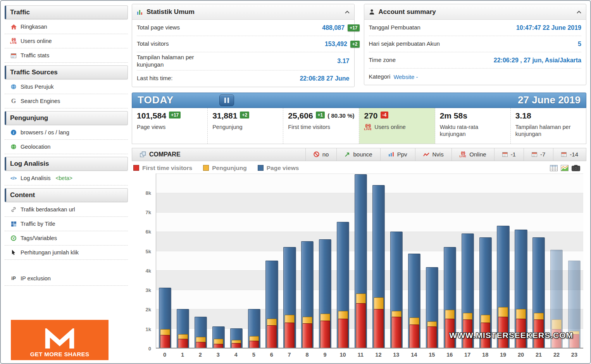 This screenshot has height=364, width=591. What do you see at coordinates (36, 178) in the screenshot?
I see `sidebar-item-label: Log Analisis` at bounding box center [36, 178].